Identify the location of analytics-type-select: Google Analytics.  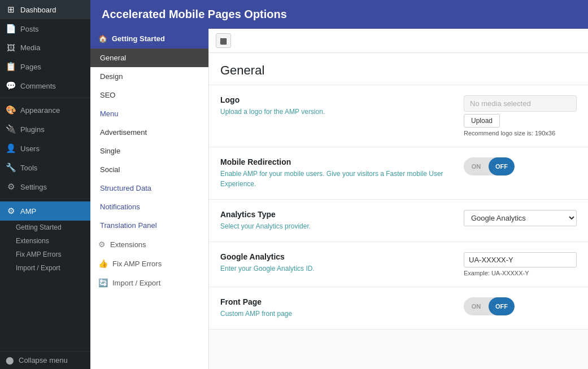
(520, 218).